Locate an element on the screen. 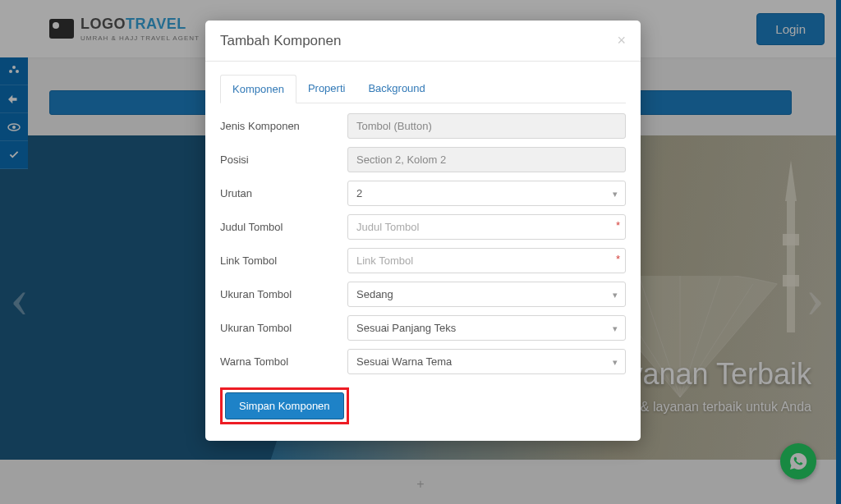  field-judul is located at coordinates (486, 227).